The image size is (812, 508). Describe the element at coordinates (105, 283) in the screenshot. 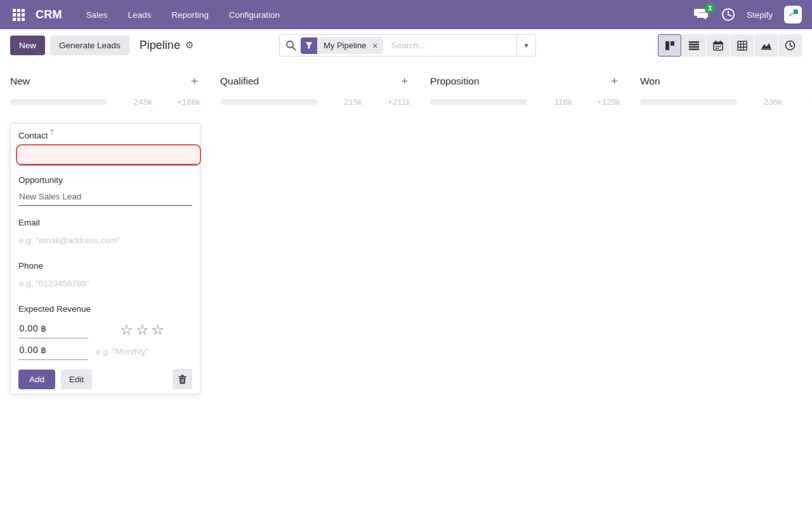

I see `phone-input` at that location.